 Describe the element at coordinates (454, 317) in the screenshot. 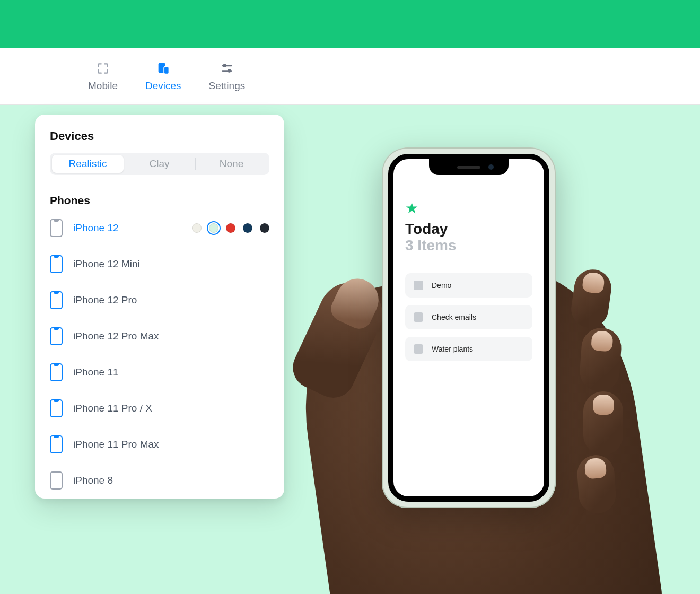

I see `todo-label: Check emails` at that location.